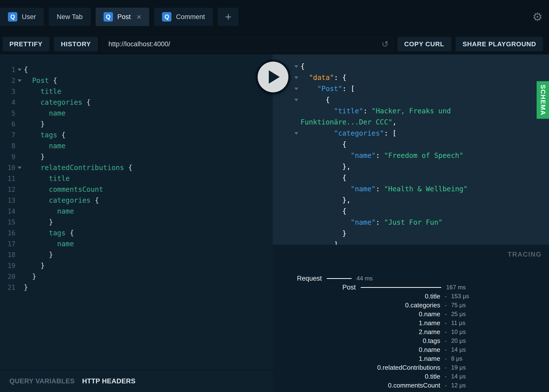 This screenshot has height=392, width=549. Describe the element at coordinates (136, 211) in the screenshot. I see `query-line: 14 name` at that location.